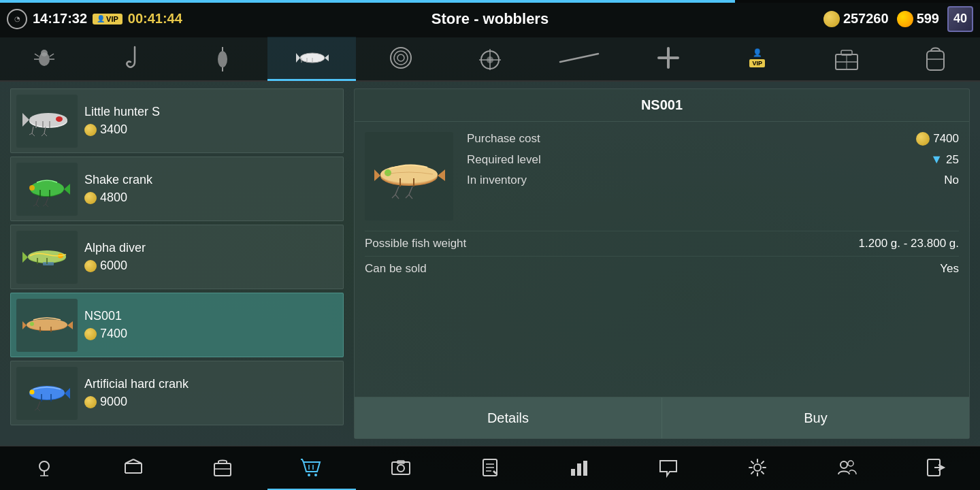 This screenshot has height=490, width=980. What do you see at coordinates (44, 468) in the screenshot?
I see `bottom-map` at bounding box center [44, 468].